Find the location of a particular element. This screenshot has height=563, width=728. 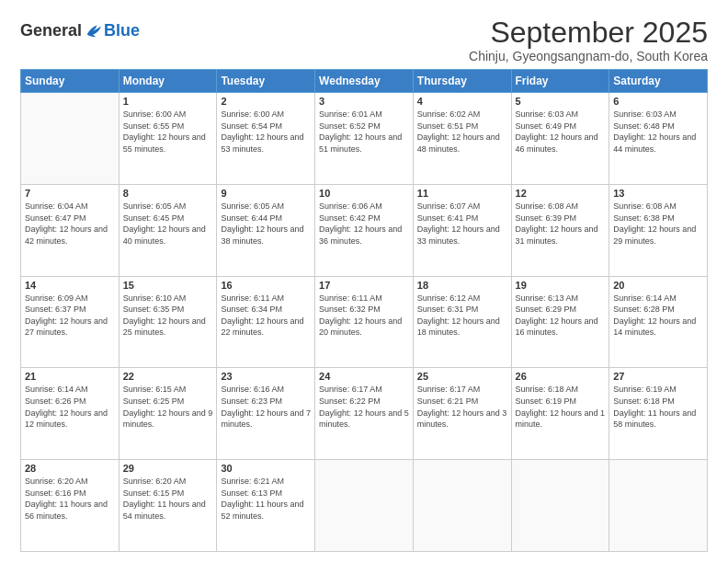

day-number: 20 is located at coordinates (658, 285).